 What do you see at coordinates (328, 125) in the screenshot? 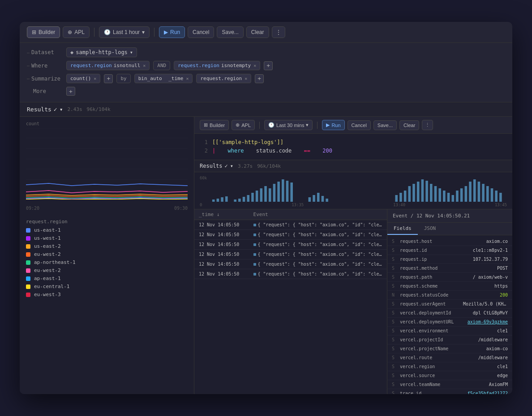
I see `inner-run-icon: ▶` at bounding box center [328, 125].